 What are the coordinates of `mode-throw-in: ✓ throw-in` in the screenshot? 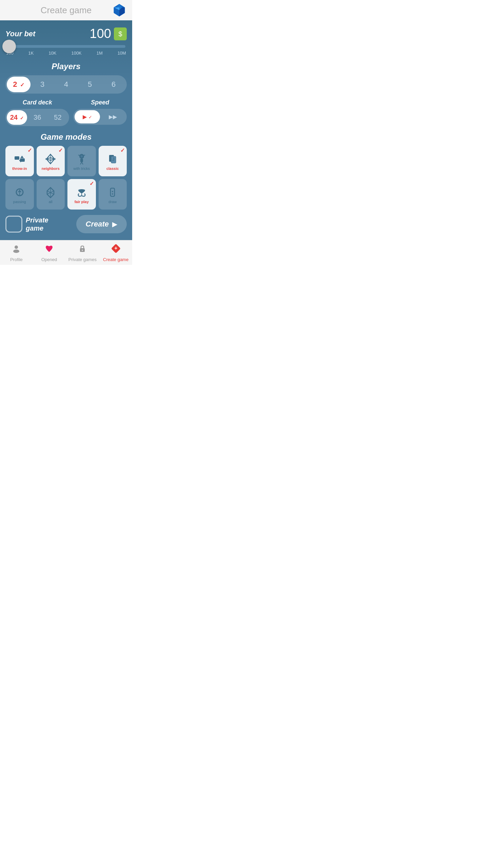 It's located at (20, 161).